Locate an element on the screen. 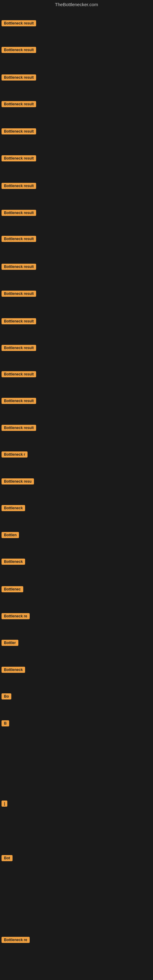  list-item: Bottleneck r is located at coordinates (76, 454).